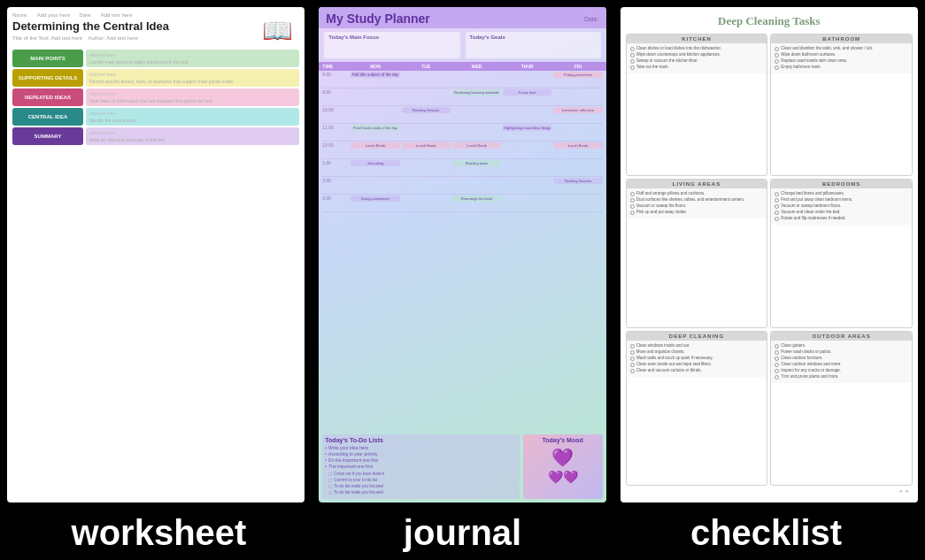 The image size is (925, 560). I want to click on jn-col-mon: MON, so click(375, 66).